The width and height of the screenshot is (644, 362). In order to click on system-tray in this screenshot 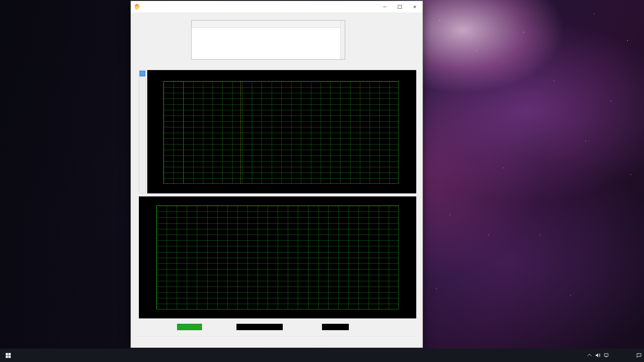, I will do `click(614, 355)`.